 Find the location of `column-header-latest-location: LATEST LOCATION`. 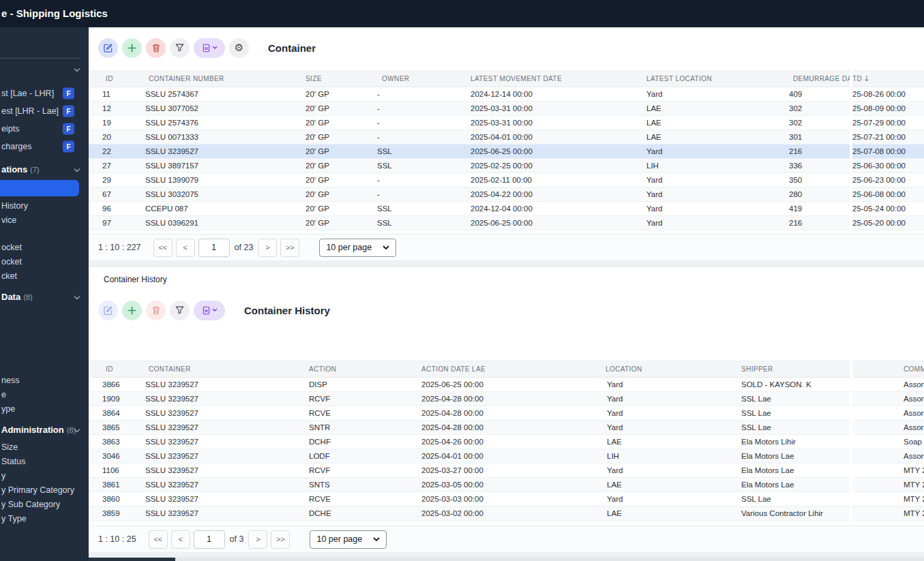

column-header-latest-location: LATEST LOCATION is located at coordinates (679, 79).